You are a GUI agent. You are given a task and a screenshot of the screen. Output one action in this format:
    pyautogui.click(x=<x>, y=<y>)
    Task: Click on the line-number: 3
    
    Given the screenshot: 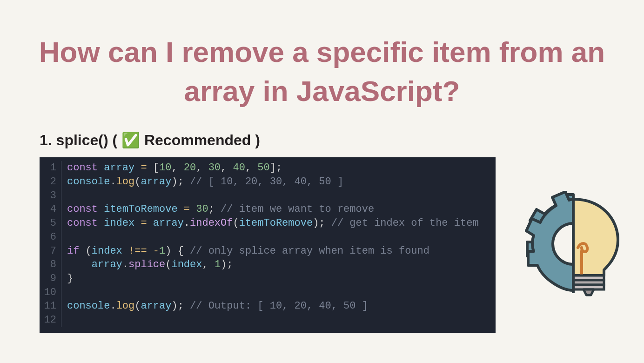 What is the action you would take?
    pyautogui.click(x=50, y=196)
    